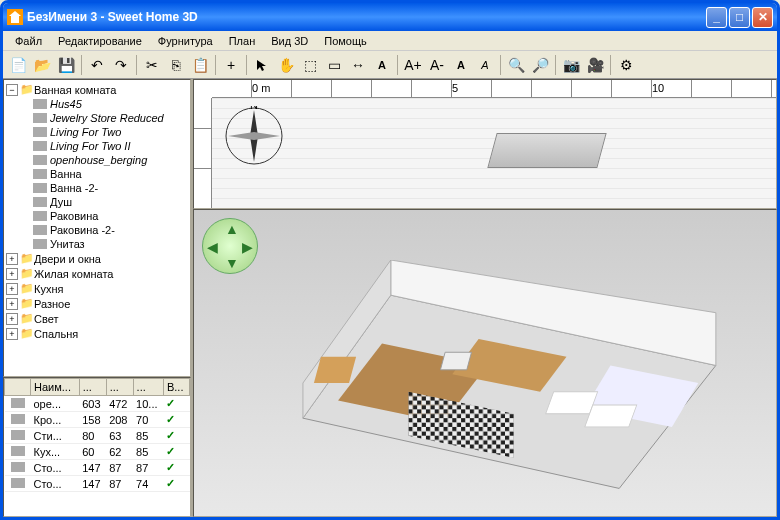  Describe the element at coordinates (98, 404) in the screenshot. I see `table-row: оре...60347210...✓` at that location.